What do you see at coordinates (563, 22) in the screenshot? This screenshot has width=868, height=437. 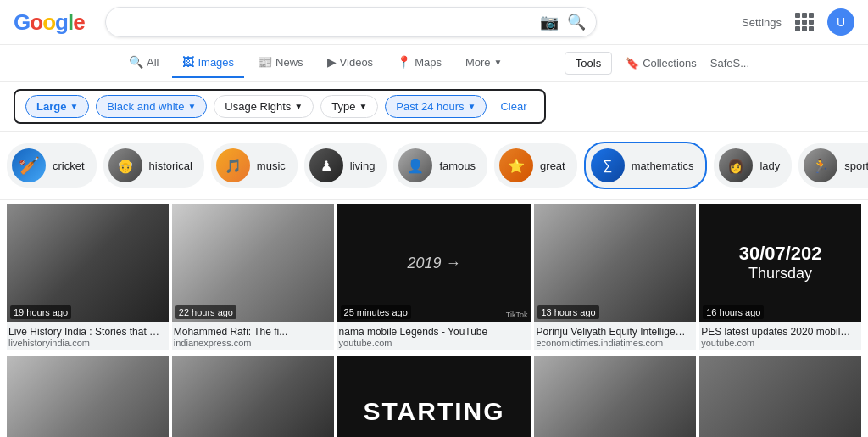 I see `search-icons: 📷 🔍` at bounding box center [563, 22].